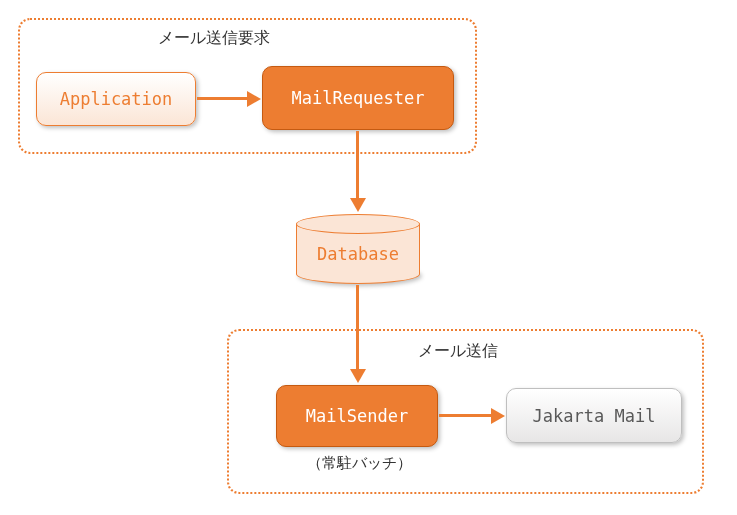 The image size is (737, 515). Describe the element at coordinates (357, 416) in the screenshot. I see `node-mail-sender: MailSender` at that location.